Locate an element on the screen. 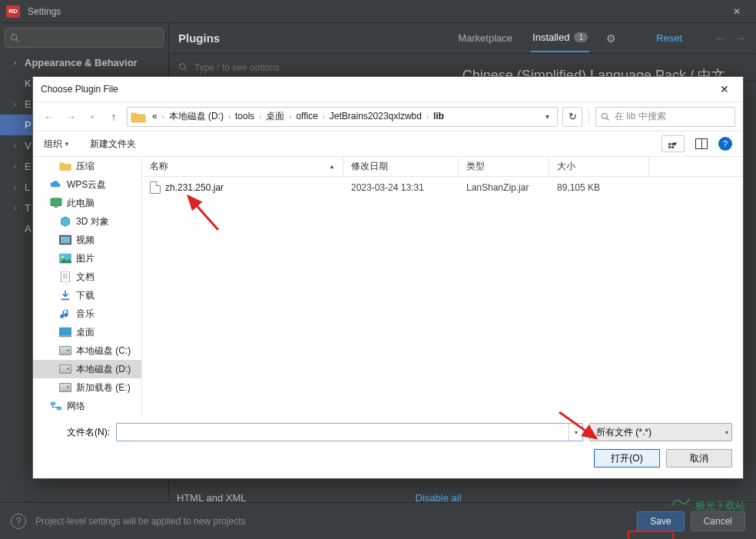 The width and height of the screenshot is (756, 539). nav-recent-dropdown: ▾ is located at coordinates (92, 117).